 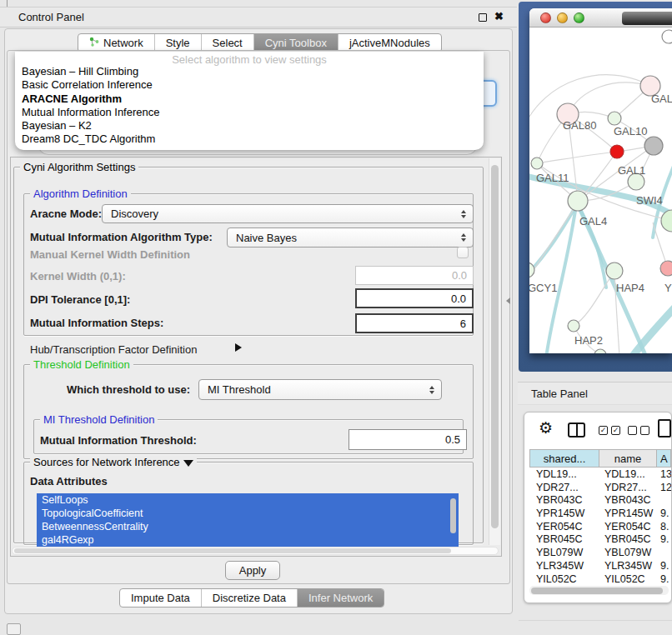 I want to click on tab-infer-network: Infer Network, so click(x=340, y=598).